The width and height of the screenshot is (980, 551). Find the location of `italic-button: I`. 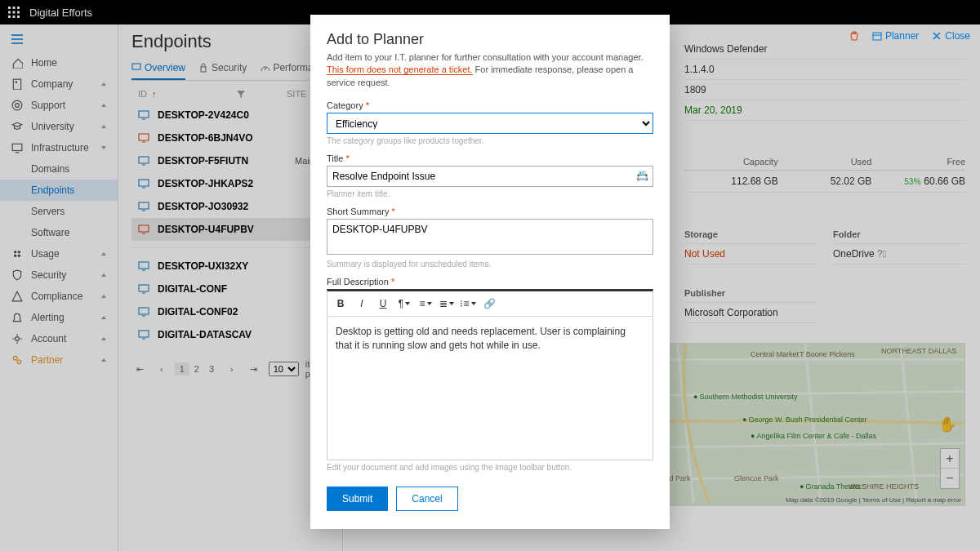

italic-button: I is located at coordinates (362, 304).